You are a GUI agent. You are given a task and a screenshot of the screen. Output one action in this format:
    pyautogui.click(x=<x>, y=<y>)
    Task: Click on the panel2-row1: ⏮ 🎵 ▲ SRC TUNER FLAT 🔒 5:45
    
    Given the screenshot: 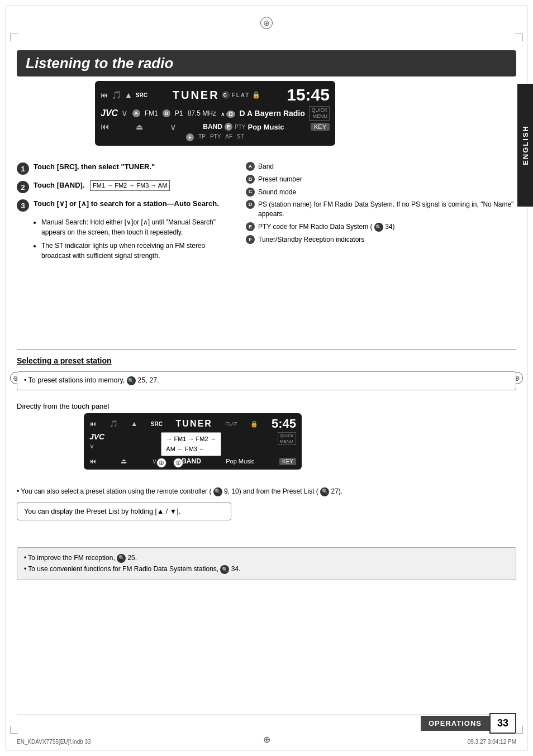 What is the action you would take?
    pyautogui.click(x=193, y=424)
    